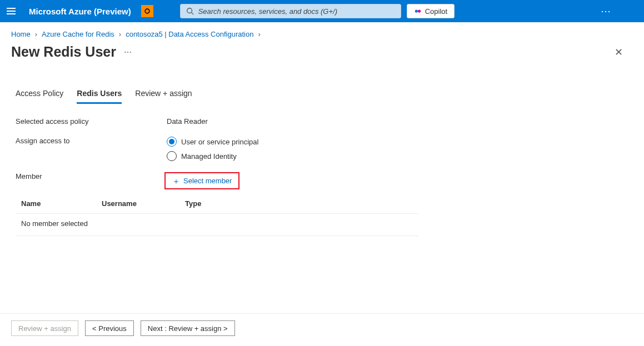 The height and width of the screenshot is (346, 644). Describe the element at coordinates (202, 181) in the screenshot. I see `highlight-box: ＋ Select member` at that location.